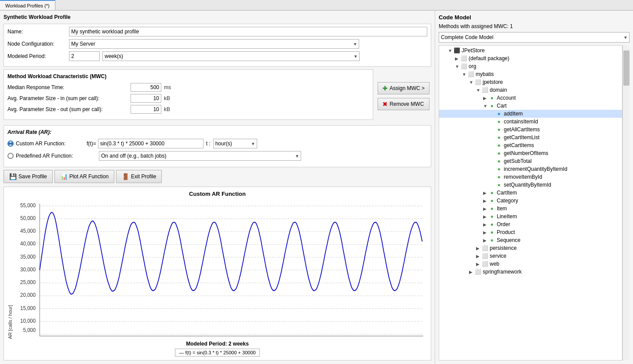 The width and height of the screenshot is (633, 364). Describe the element at coordinates (10, 269) in the screenshot. I see `y-axis-label: AR [calls / hour]` at that location.